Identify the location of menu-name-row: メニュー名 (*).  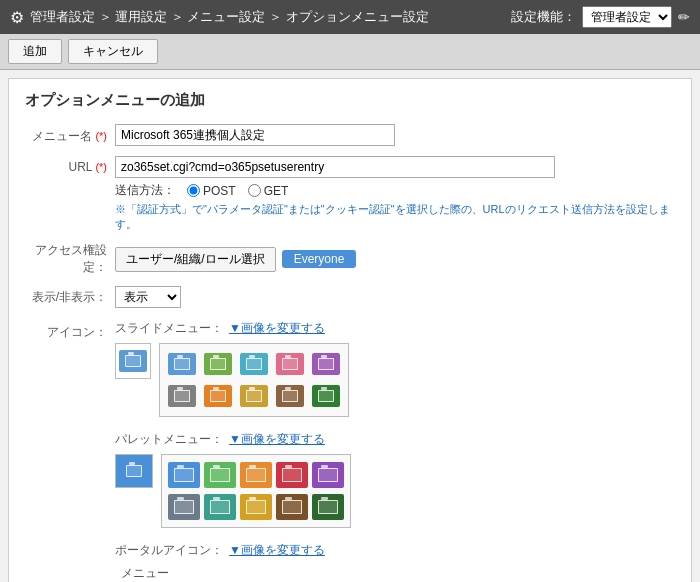
(350, 135).